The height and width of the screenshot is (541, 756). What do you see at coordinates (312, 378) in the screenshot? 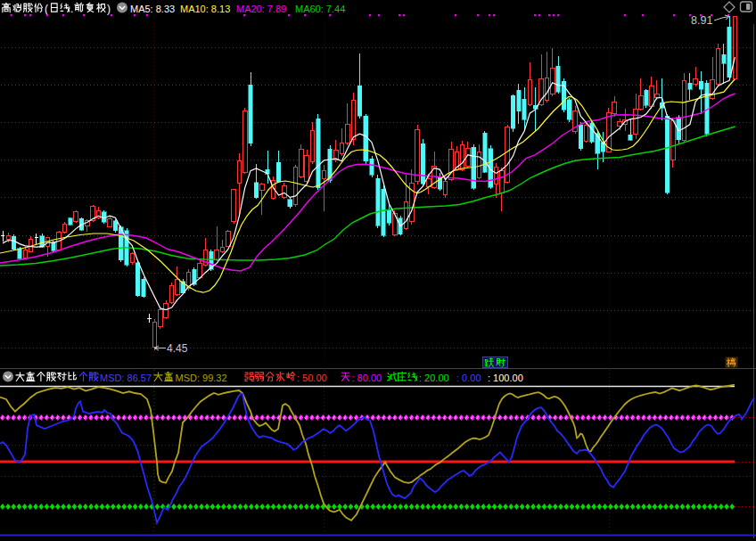
I see `svg-text:: 50.00: : 50.00` at bounding box center [312, 378].